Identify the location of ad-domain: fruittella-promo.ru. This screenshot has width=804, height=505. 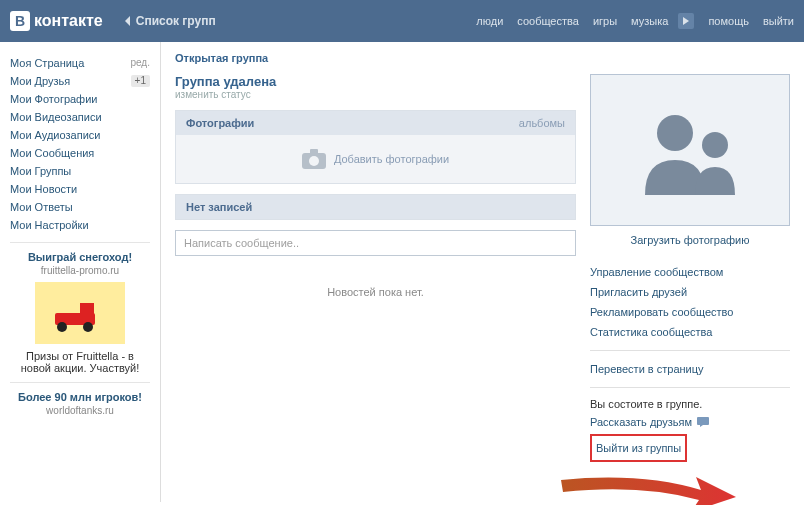
(80, 270).